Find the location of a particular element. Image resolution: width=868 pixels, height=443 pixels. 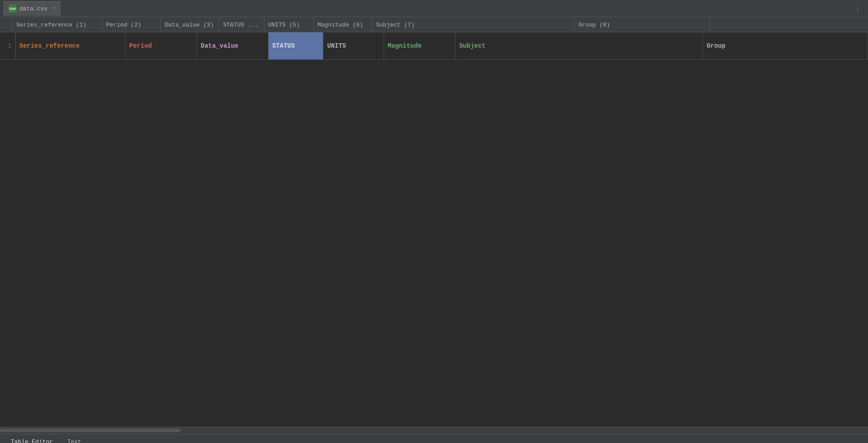

file-tab: CSV data.csv × is located at coordinates (32, 9).